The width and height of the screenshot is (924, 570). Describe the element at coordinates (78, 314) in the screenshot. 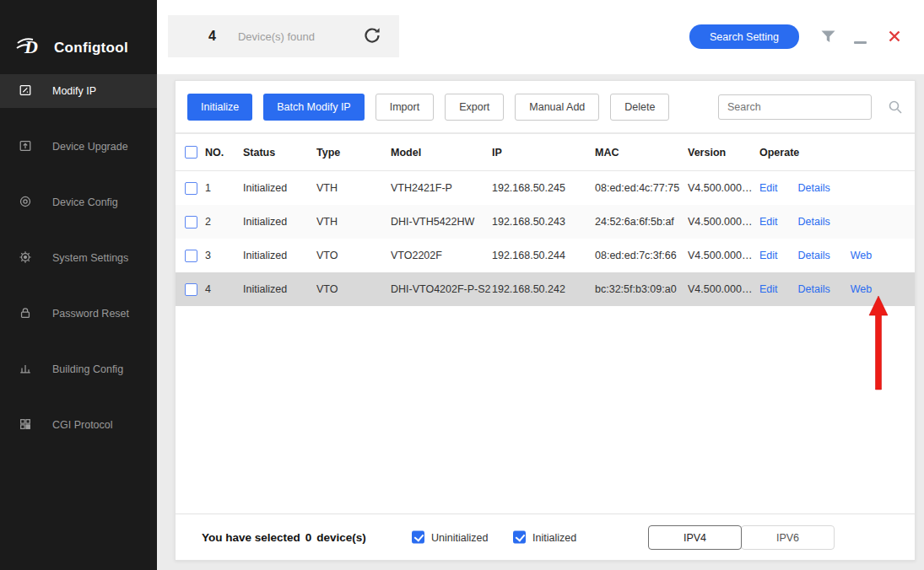

I see `sidebar-item-password-reset: Password Reset` at that location.